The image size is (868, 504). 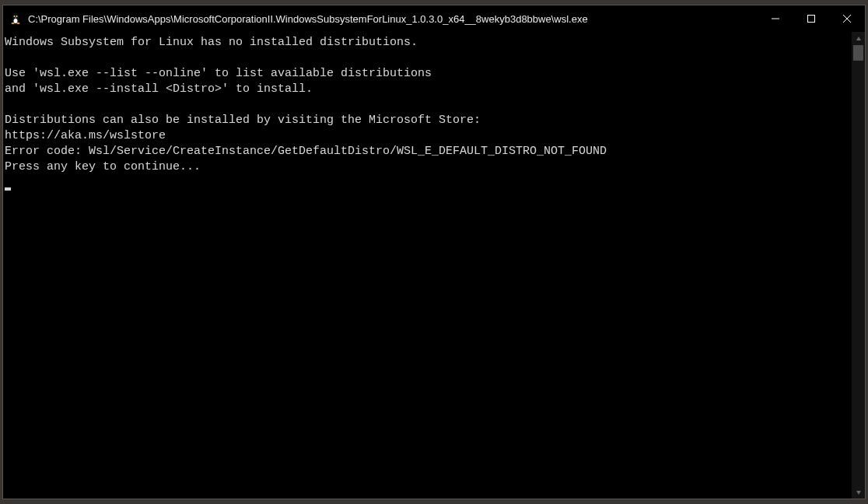 I want to click on minimize-button, so click(x=775, y=19).